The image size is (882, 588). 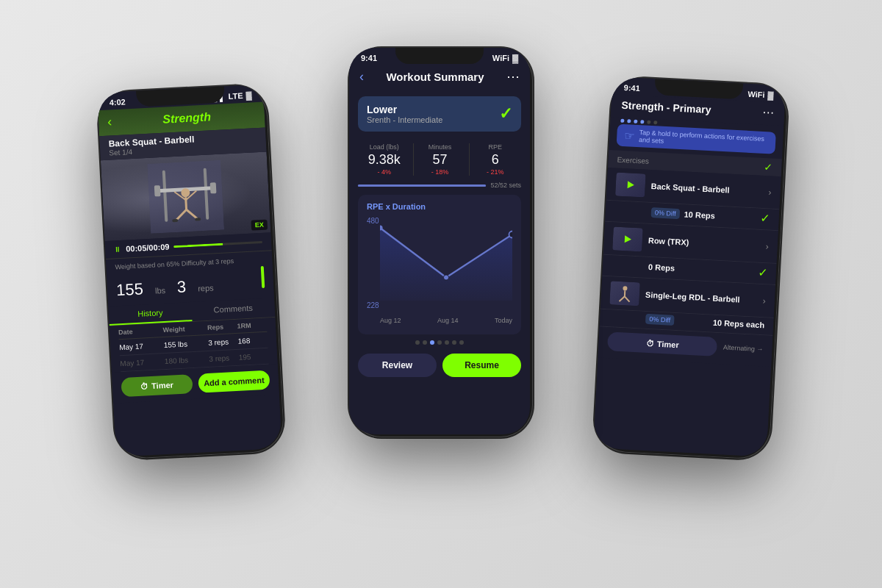 I want to click on reps-label: reps, so click(x=206, y=288).